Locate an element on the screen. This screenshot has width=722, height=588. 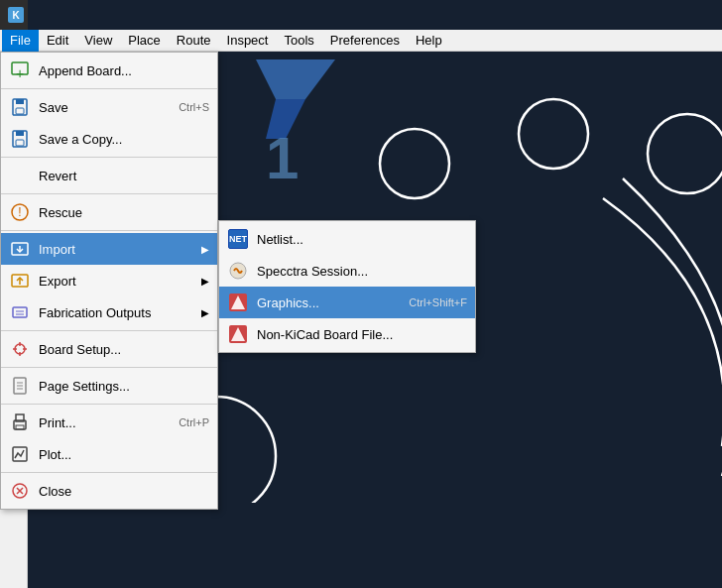
rescue-label: Rescue is located at coordinates (124, 212).